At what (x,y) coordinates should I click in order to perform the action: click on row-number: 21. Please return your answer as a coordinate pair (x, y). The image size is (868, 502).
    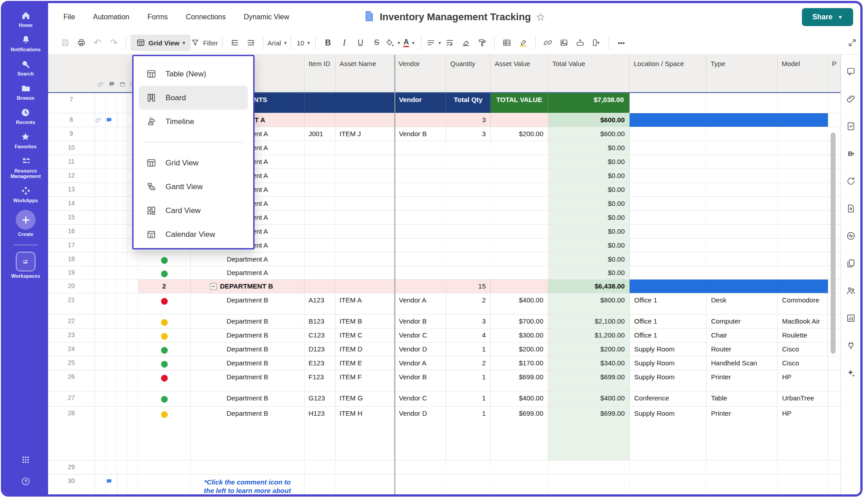
    Looking at the image, I should click on (72, 304).